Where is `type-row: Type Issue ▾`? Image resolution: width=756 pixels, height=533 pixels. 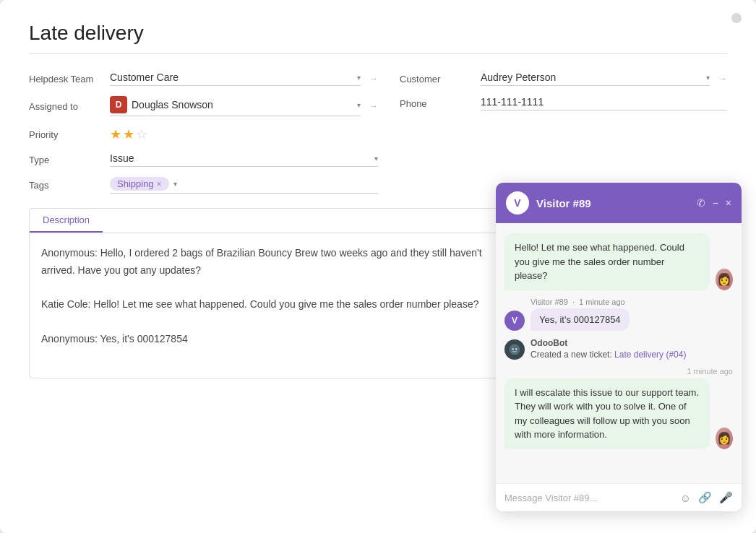 type-row: Type Issue ▾ is located at coordinates (204, 160).